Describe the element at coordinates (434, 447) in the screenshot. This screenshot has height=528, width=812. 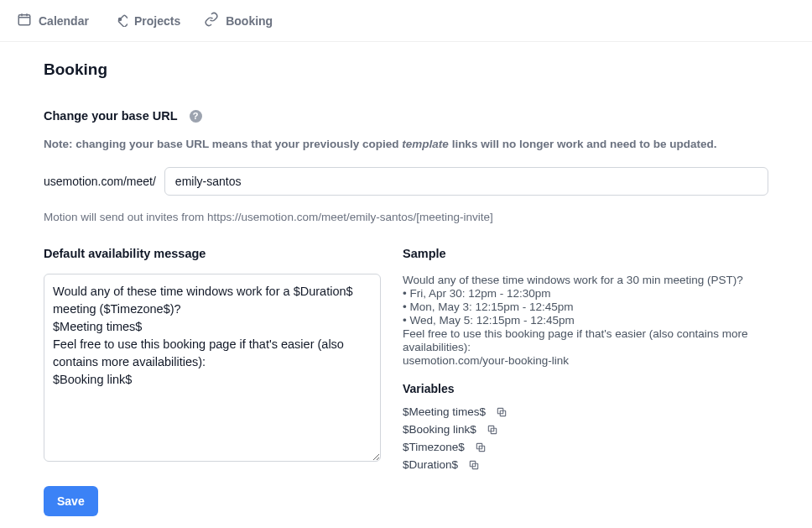
I see `variable-label: $Timezone$` at that location.